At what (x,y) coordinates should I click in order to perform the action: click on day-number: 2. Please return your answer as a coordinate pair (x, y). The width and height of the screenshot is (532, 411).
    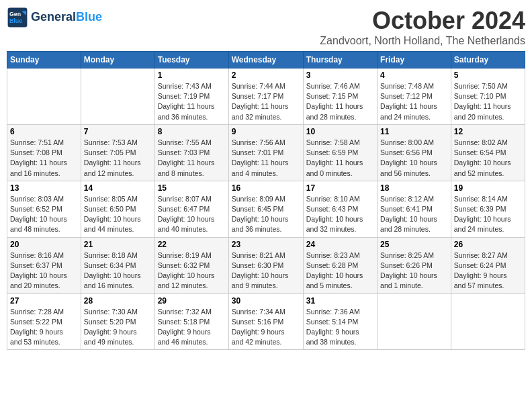
    Looking at the image, I should click on (266, 75).